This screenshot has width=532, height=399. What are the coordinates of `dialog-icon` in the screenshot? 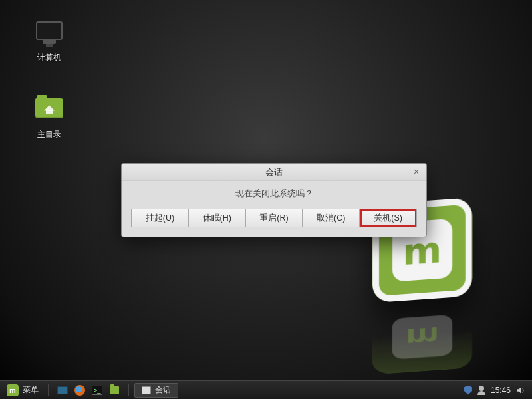 It's located at (146, 390).